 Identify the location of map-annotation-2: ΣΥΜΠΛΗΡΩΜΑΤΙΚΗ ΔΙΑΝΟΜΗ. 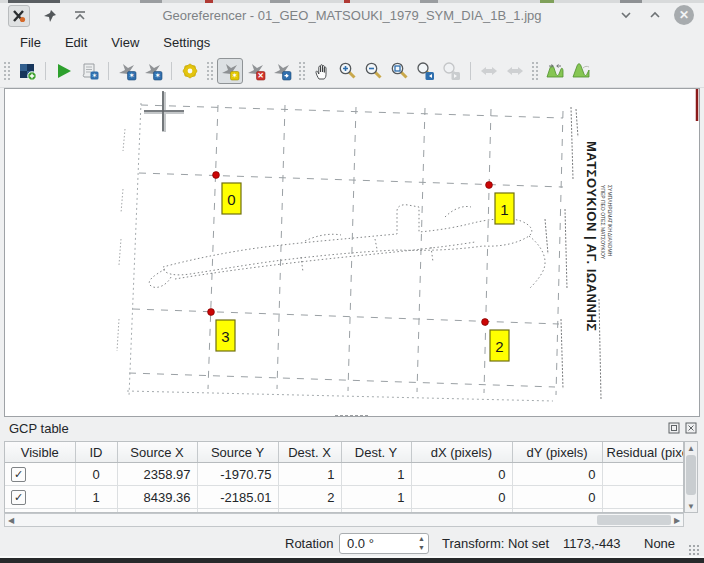
(610, 221).